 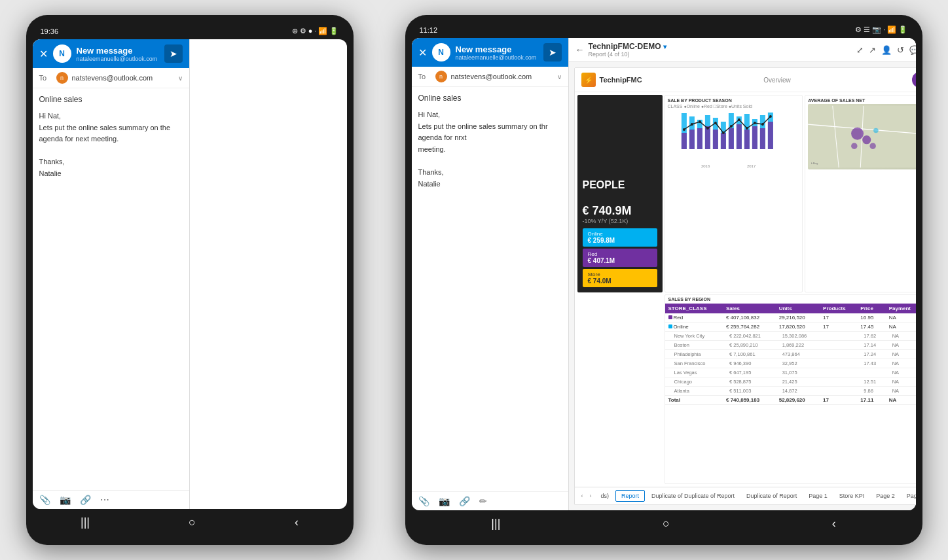 I want to click on email-recipient-avatar: n, so click(x=62, y=78).